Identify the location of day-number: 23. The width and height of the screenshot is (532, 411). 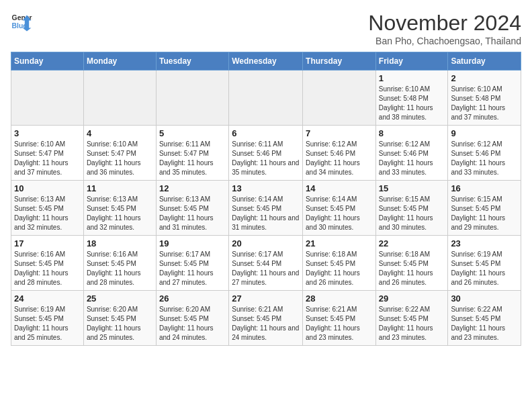
(484, 243).